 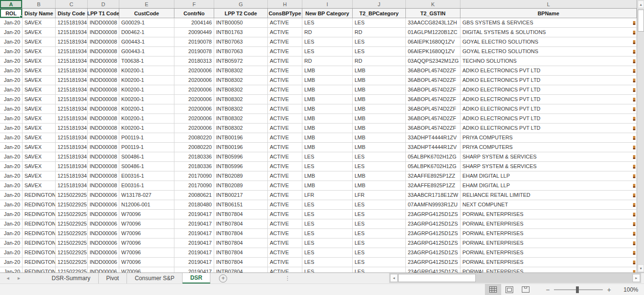 I want to click on scroll-right-icon: ►, so click(x=636, y=278).